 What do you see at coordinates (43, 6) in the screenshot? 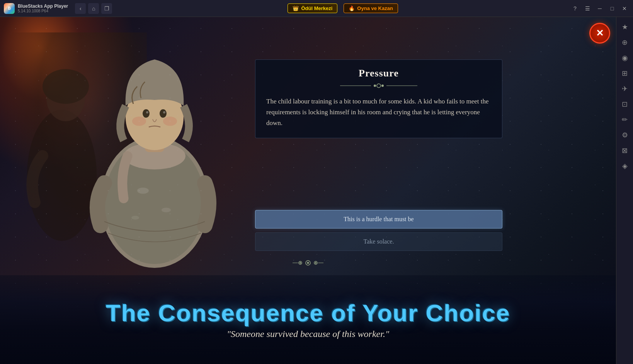
I see `app-title: BlueStacks App Player` at bounding box center [43, 6].